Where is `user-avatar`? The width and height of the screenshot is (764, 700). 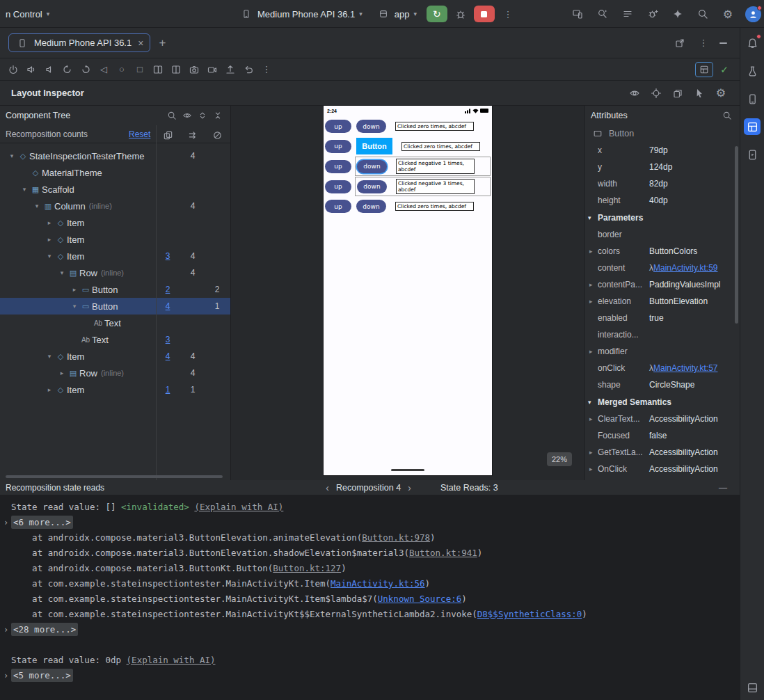 user-avatar is located at coordinates (753, 14).